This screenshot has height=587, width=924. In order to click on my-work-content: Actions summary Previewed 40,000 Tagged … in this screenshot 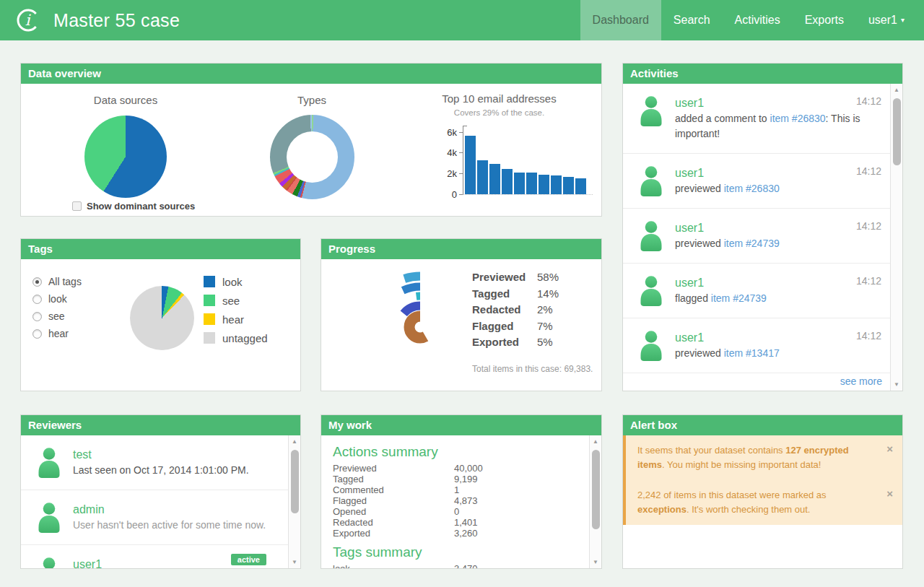, I will do `click(455, 503)`.